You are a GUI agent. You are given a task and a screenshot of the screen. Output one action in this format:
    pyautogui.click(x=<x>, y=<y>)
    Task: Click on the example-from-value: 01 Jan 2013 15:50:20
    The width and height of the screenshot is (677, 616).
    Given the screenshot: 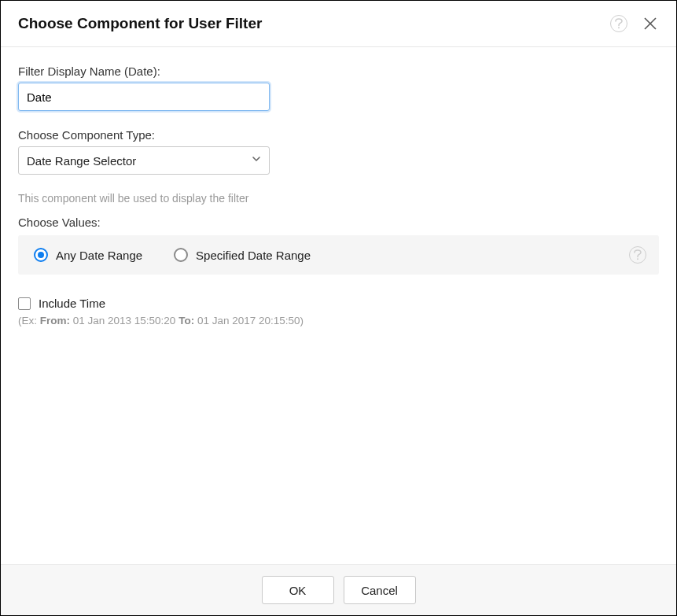 What is the action you would take?
    pyautogui.click(x=124, y=321)
    